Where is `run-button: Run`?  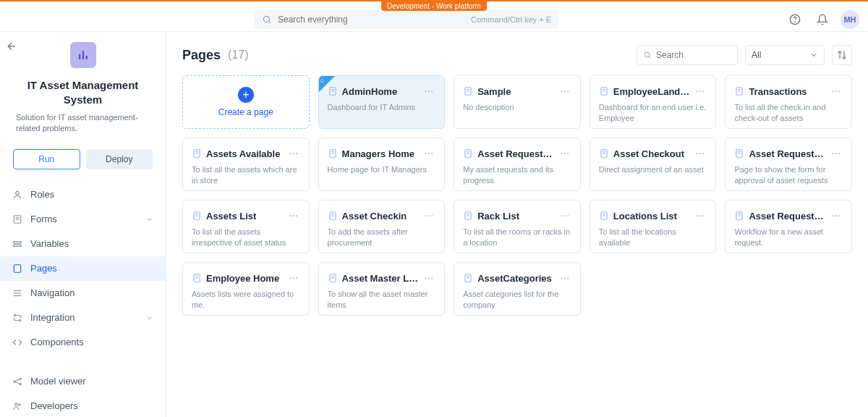 run-button: Run is located at coordinates (46, 159).